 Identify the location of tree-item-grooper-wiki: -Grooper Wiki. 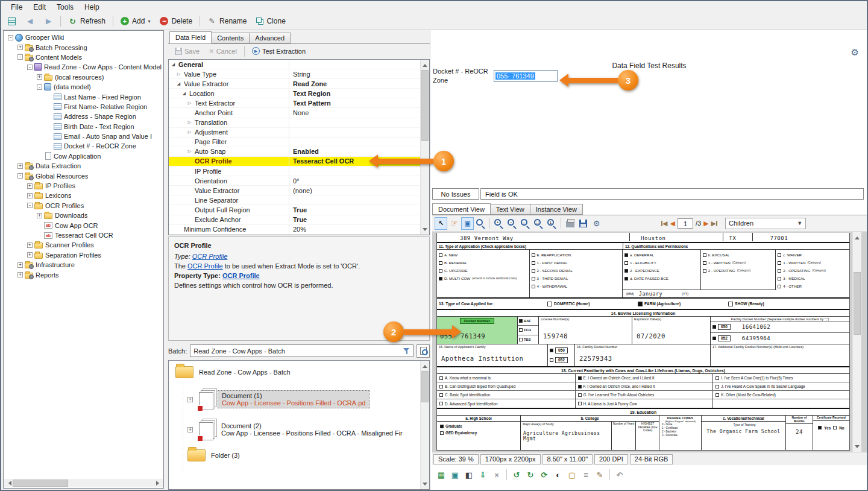
(83, 37).